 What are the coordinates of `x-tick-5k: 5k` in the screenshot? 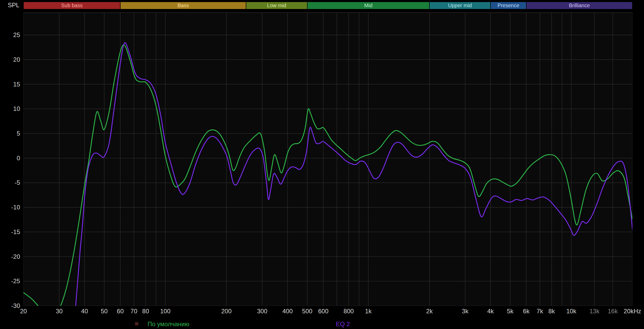 It's located at (510, 311).